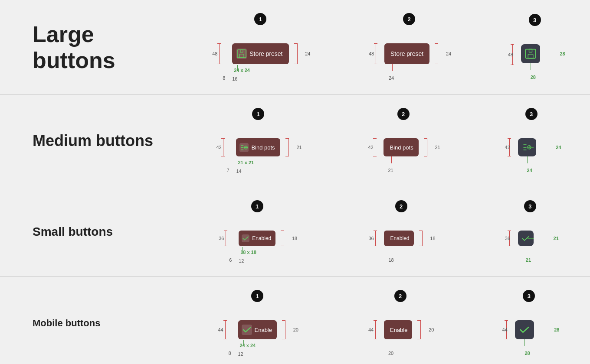 The height and width of the screenshot is (364, 590). What do you see at coordinates (535, 47) in the screenshot?
I see `example-icon-large: 3 48 28 28` at bounding box center [535, 47].